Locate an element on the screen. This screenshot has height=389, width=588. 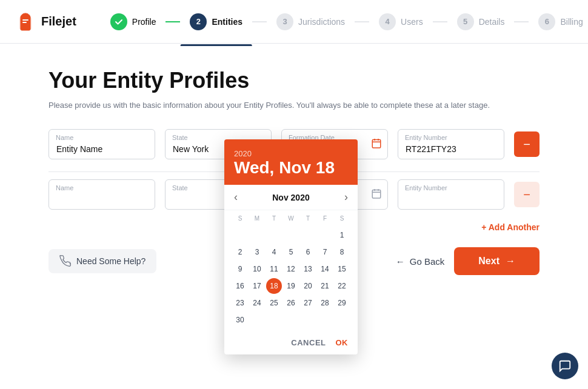
arrow-left-nav-icon: ← is located at coordinates (400, 262).